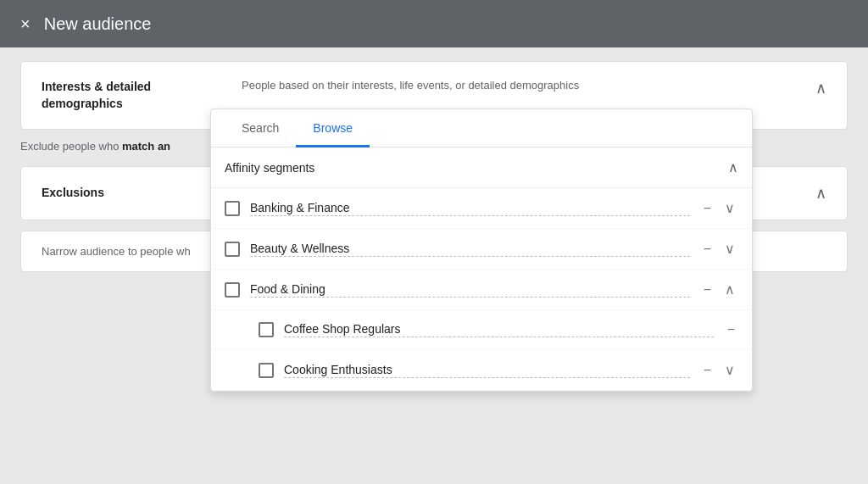 The height and width of the screenshot is (484, 868). I want to click on cooking-checkbox, so click(266, 370).